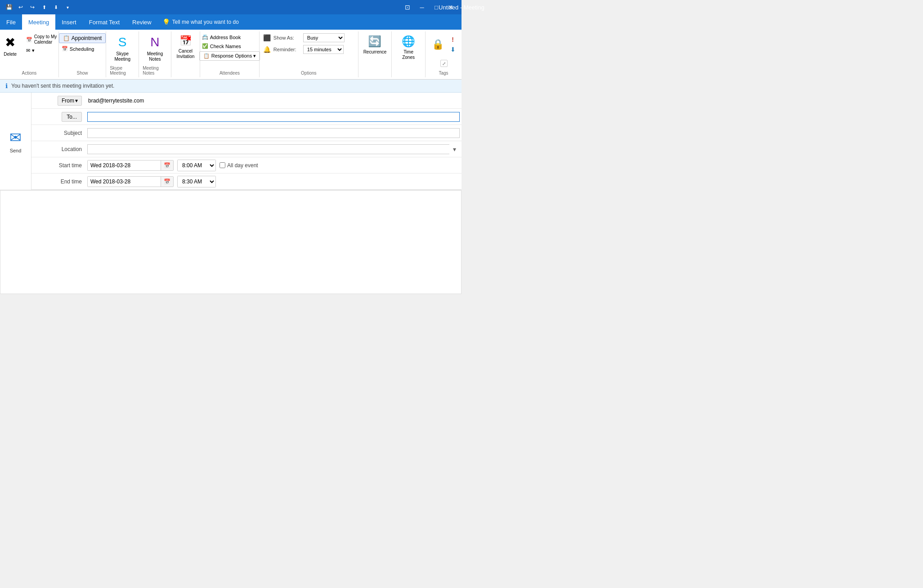 This screenshot has width=923, height=588. What do you see at coordinates (273, 101) in the screenshot?
I see `from-email: brad@terrytestsite.com` at bounding box center [273, 101].